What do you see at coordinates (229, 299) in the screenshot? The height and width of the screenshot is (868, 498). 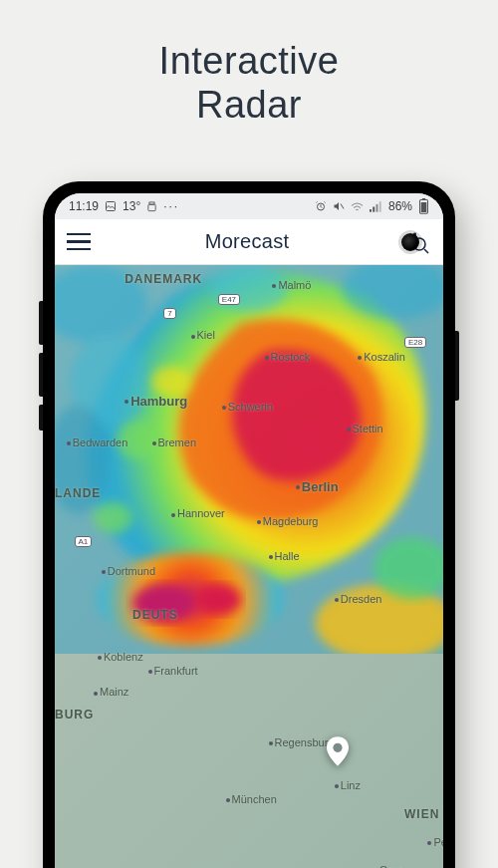 I see `map-route-badge: E47` at bounding box center [229, 299].